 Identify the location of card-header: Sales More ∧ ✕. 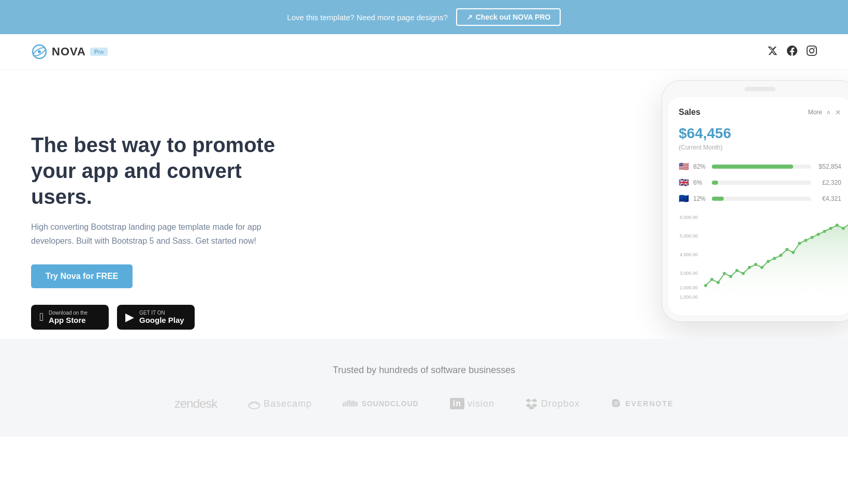
(760, 112).